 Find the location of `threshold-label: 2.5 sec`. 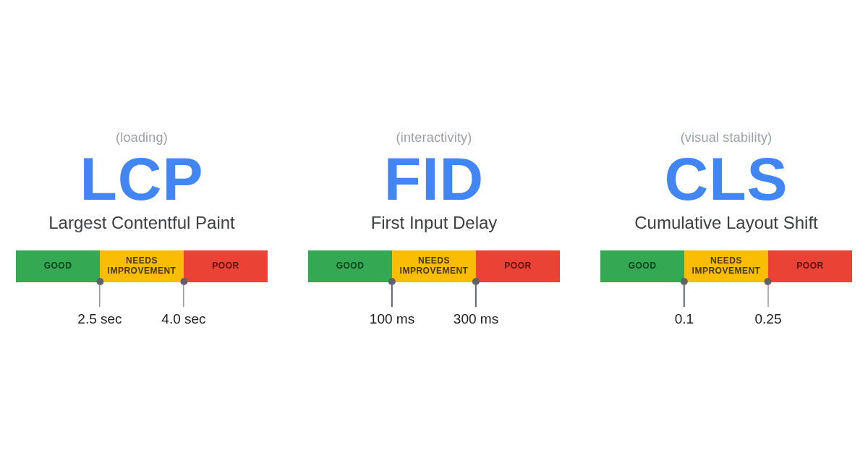

threshold-label: 2.5 sec is located at coordinates (100, 319).